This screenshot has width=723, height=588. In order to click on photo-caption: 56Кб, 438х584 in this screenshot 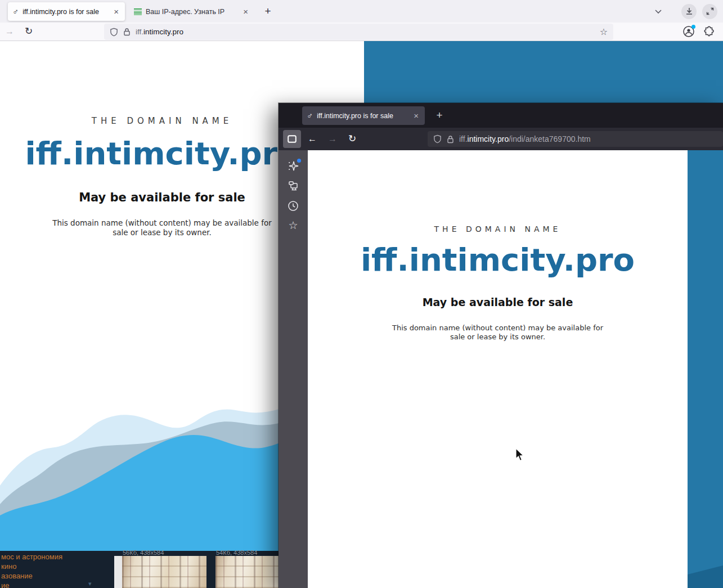, I will do `click(143, 553)`.